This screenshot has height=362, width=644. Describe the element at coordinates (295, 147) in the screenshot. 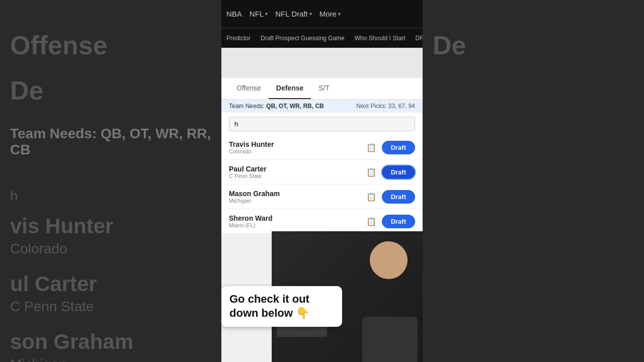

I see `player-1-info: Travis Hunter Colorado` at that location.